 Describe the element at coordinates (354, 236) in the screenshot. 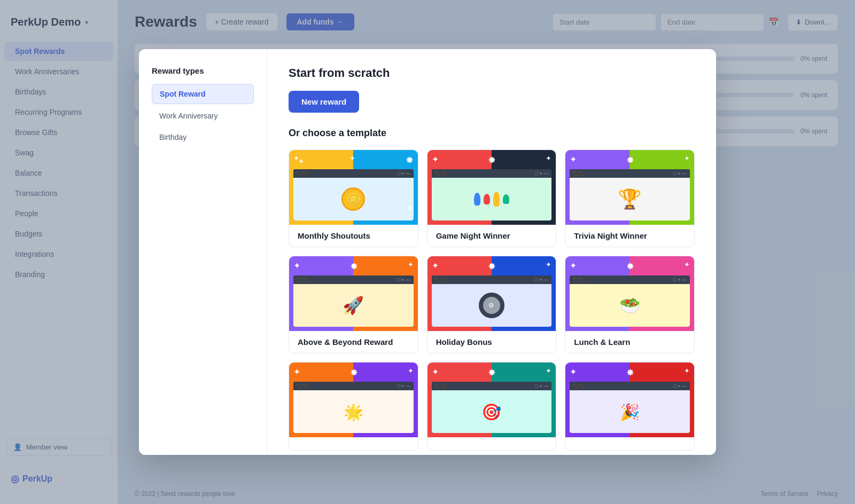

I see `template-label: Monthly Shoutouts` at that location.